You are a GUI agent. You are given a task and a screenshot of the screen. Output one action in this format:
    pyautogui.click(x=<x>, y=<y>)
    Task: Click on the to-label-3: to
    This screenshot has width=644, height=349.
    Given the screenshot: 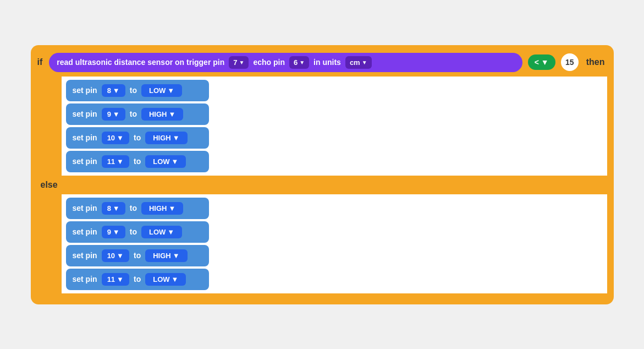 What is the action you would take?
    pyautogui.click(x=137, y=138)
    